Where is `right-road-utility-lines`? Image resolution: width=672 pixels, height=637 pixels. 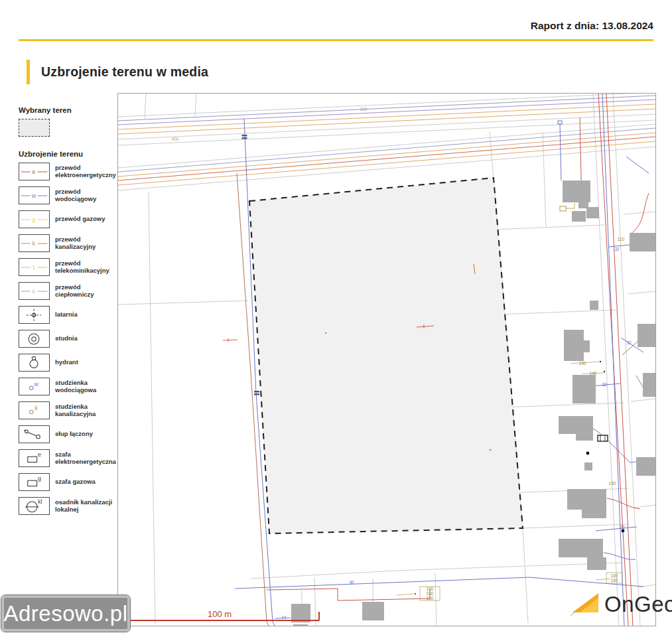
right-road-utility-lines is located at coordinates (616, 360).